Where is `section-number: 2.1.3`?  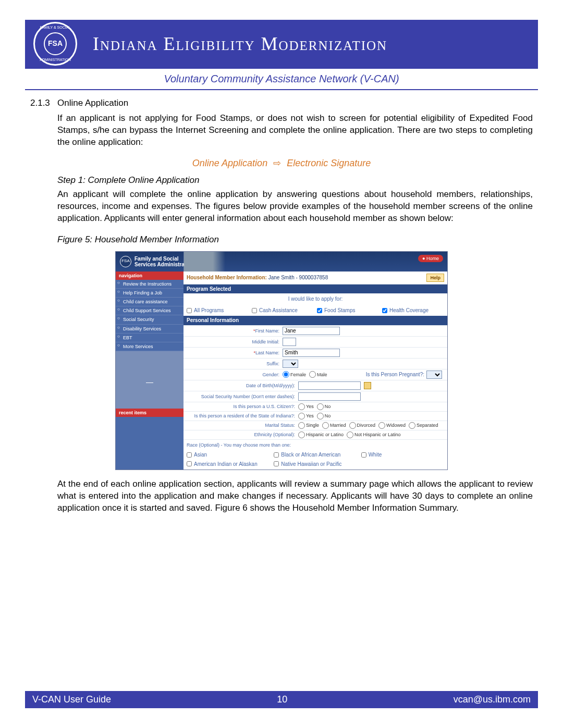
section-number: 2.1.3 is located at coordinates (44, 103).